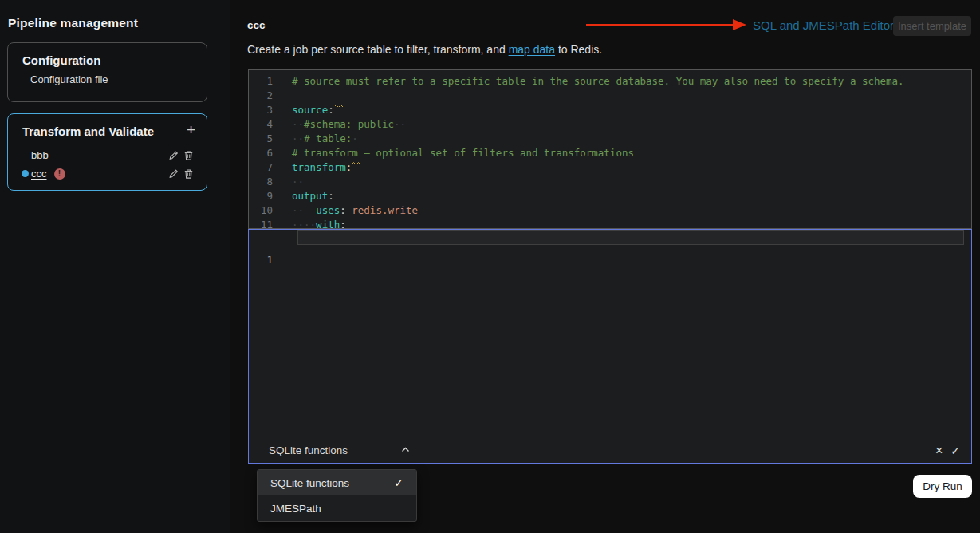  What do you see at coordinates (939, 451) in the screenshot?
I see `close-icon: ×` at bounding box center [939, 451].